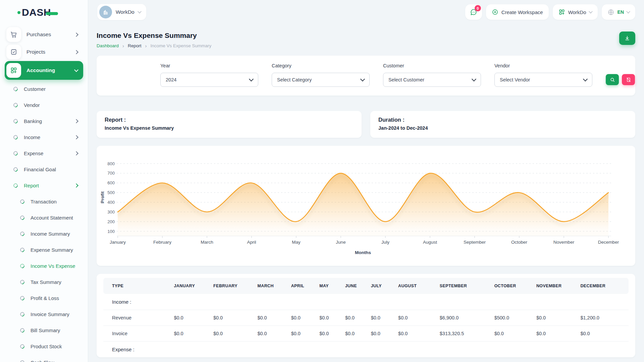  What do you see at coordinates (45, 330) in the screenshot?
I see `sidebar-item-label: Bill Summary` at bounding box center [45, 330].